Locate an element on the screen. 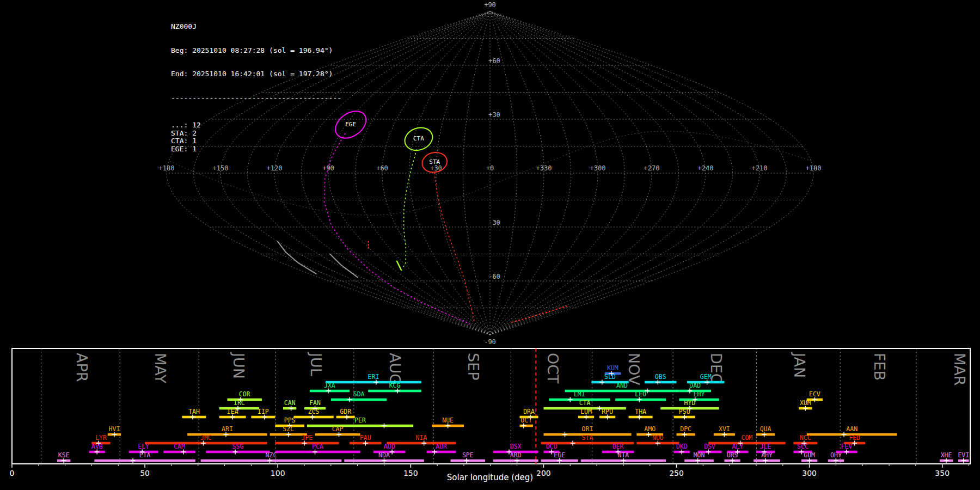 The image size is (980, 490). shower-label-NTA: NTA is located at coordinates (623, 455).